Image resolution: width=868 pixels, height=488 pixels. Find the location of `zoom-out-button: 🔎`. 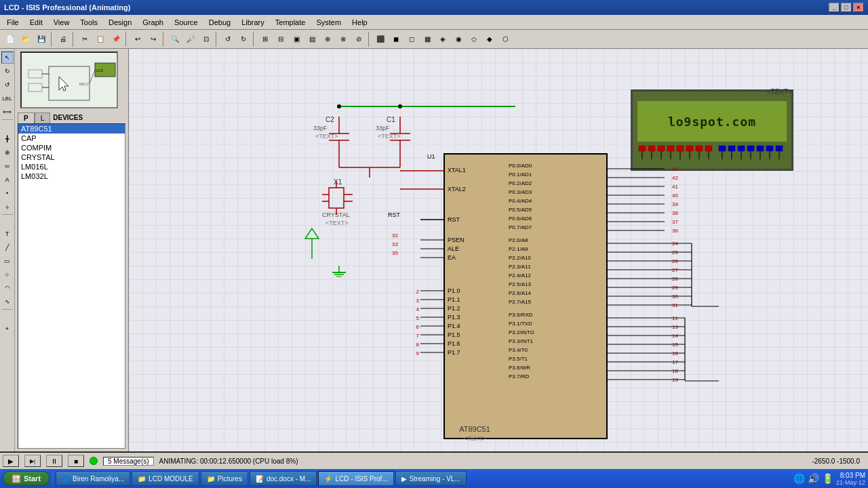

zoom-out-button: 🔎 is located at coordinates (191, 39).